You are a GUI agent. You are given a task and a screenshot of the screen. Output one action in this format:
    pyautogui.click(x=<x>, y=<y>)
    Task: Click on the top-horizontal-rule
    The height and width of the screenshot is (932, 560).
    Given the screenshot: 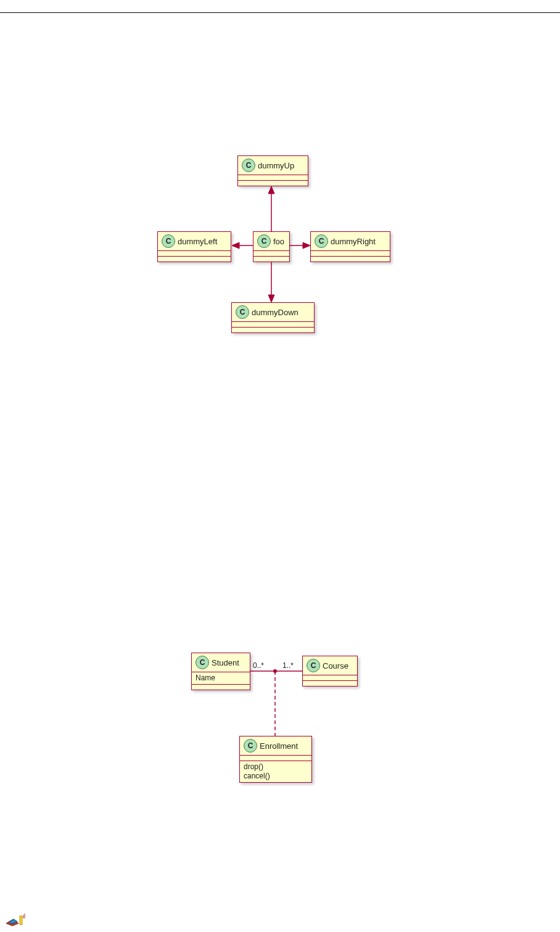 What is the action you would take?
    pyautogui.click(x=280, y=12)
    